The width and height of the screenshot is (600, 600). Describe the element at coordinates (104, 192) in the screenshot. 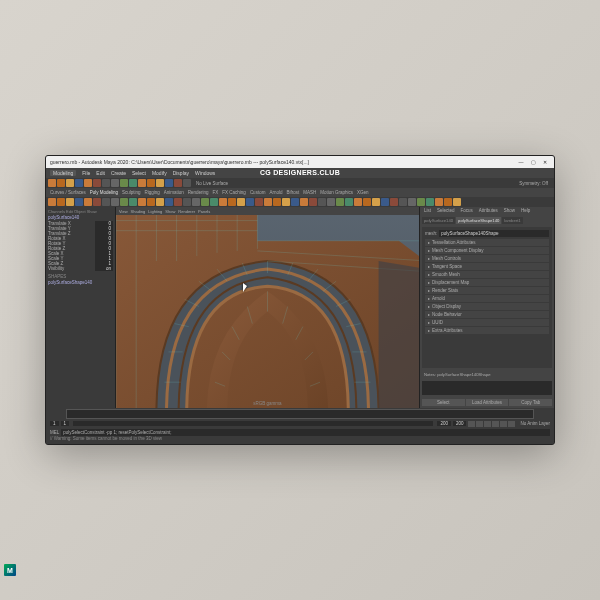

I see `shelf-tab-poly-modeling: Poly Modeling` at that location.